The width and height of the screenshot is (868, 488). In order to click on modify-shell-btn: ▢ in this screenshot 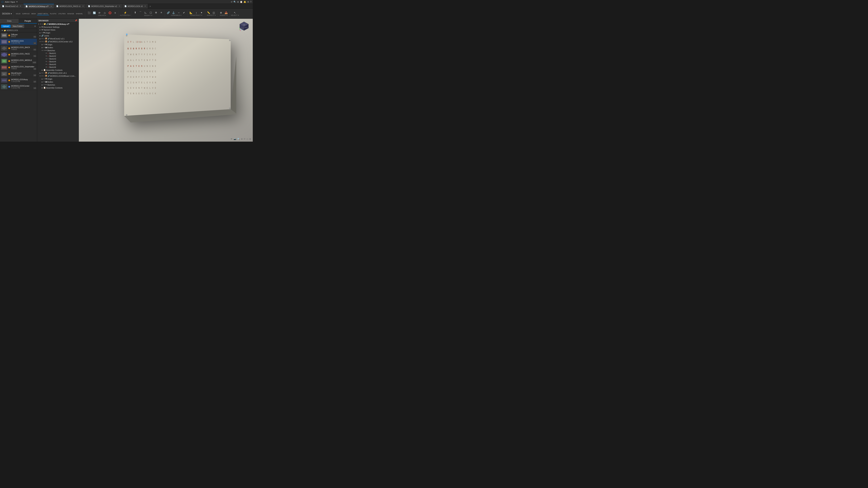, I will do `click(151, 13)`.